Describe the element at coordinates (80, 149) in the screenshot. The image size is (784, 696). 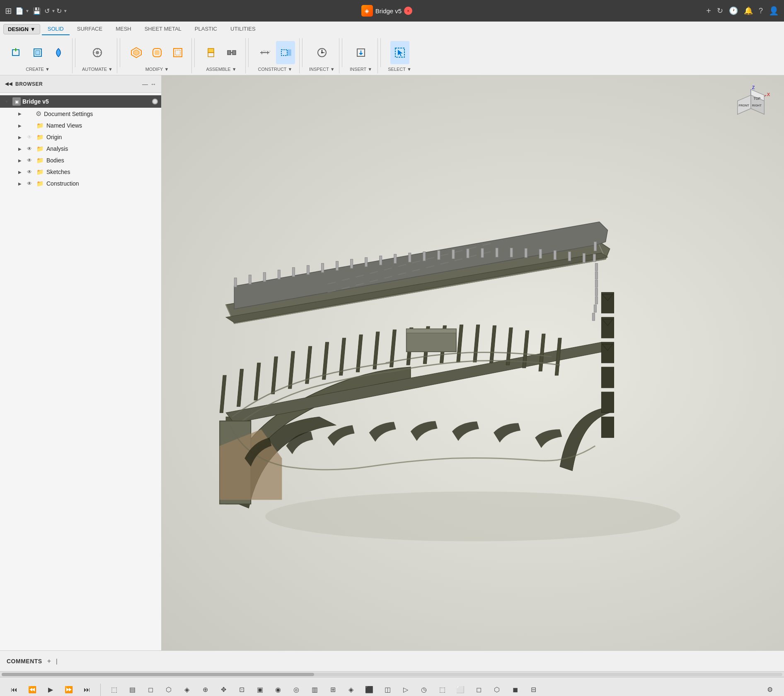
I see `browser-item-analysis: 👁 📁 Analysis` at that location.